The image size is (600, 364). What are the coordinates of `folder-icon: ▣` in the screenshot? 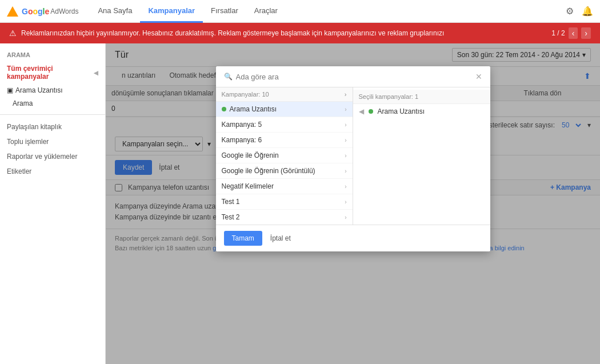 It's located at (10, 90).